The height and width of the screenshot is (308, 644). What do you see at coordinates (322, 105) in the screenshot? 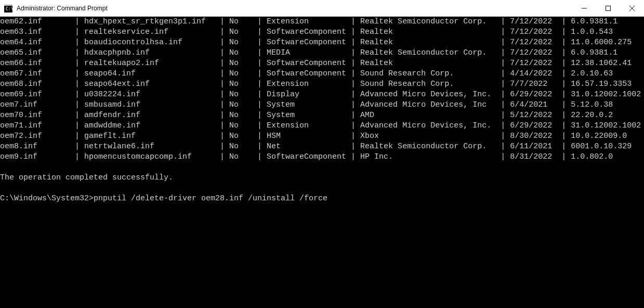
I see `driver-row: oem7.inf | smbusamd.inf | No | System | …` at bounding box center [322, 105].